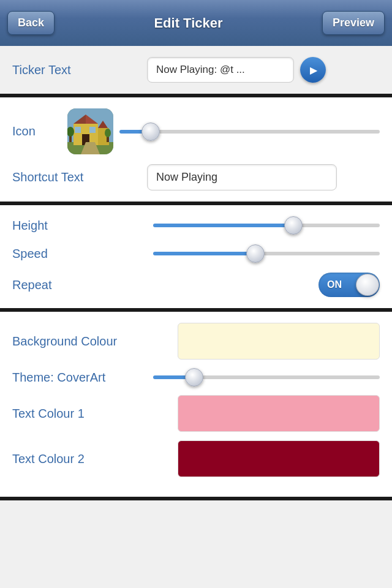 This screenshot has width=392, height=588. I want to click on text-colour1-swatch, so click(279, 413).